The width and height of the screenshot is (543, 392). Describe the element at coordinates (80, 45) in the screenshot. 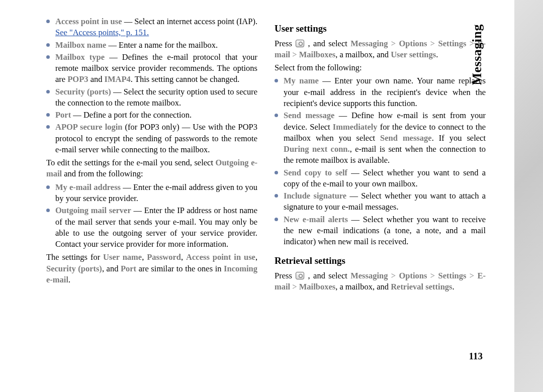

I see `term: Mailbox name` at that location.